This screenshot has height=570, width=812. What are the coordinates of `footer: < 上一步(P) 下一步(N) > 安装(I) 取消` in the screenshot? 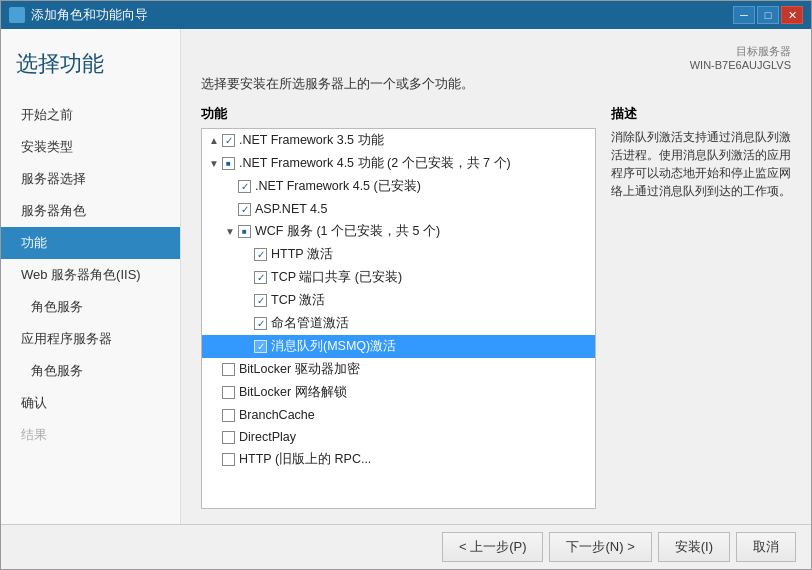 It's located at (406, 546).